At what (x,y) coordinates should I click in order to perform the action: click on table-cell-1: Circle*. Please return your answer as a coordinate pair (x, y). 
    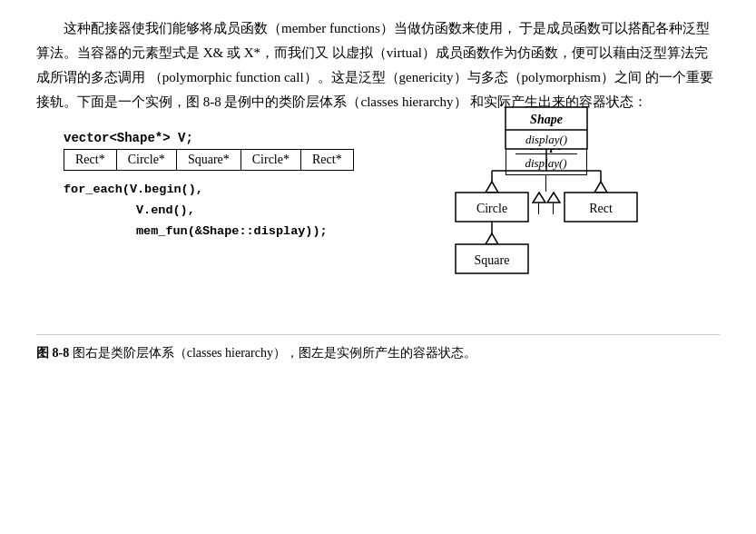
    Looking at the image, I should click on (146, 160).